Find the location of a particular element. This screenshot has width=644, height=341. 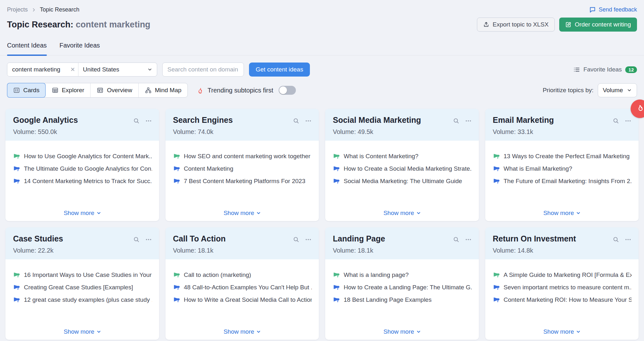

idea-item: Content Marketing is located at coordinates (243, 169).